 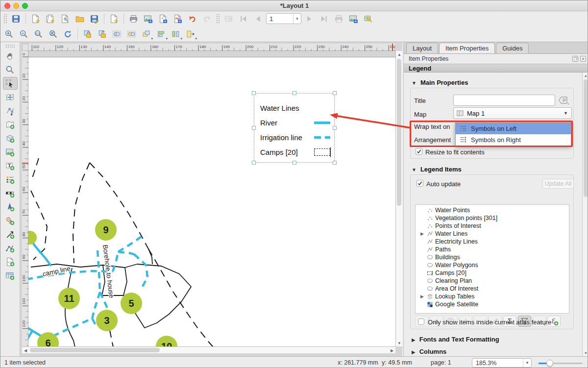 What do you see at coordinates (492, 249) in the screenshot?
I see `legend-tree-item: Paths` at bounding box center [492, 249].